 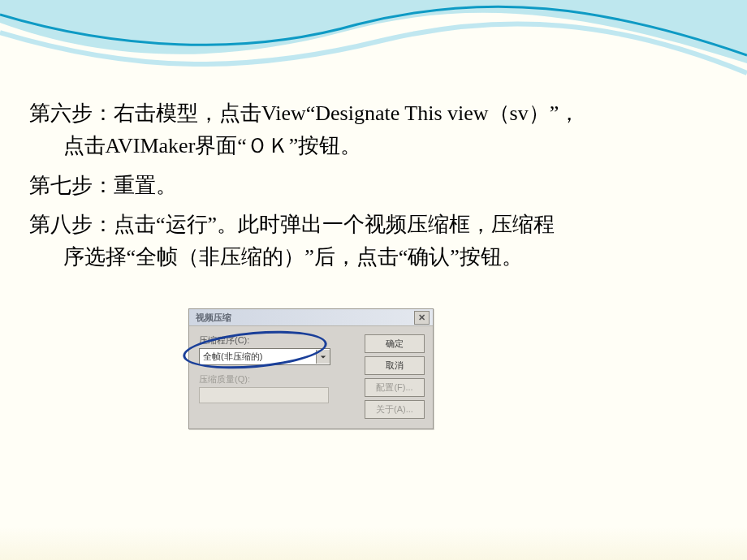 I want to click on quality-label: 压缩质量(Q):, so click(x=278, y=380).